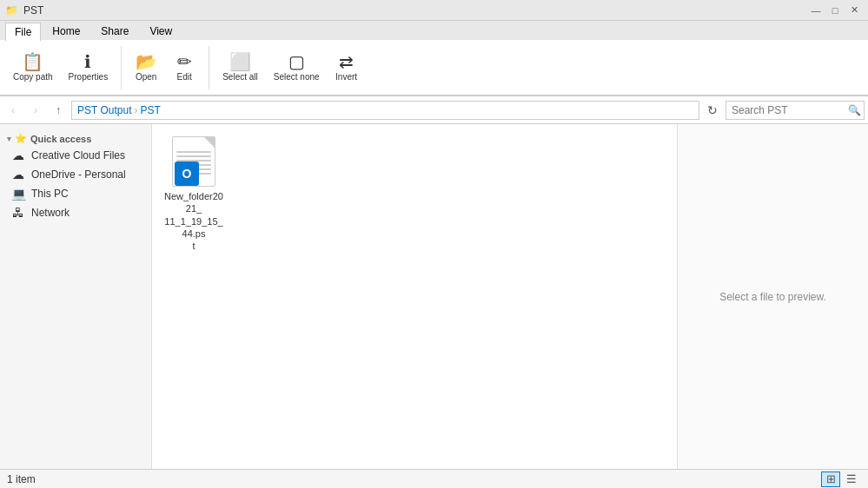 The height and width of the screenshot is (488, 868). I want to click on status-bar: 1 item ⊞ ☰, so click(434, 478).